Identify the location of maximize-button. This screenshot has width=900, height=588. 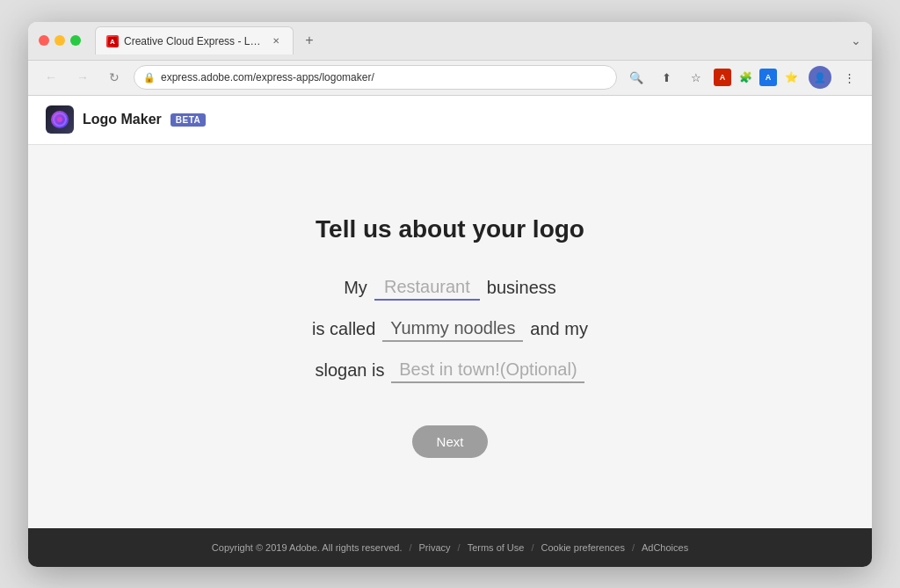
(76, 40).